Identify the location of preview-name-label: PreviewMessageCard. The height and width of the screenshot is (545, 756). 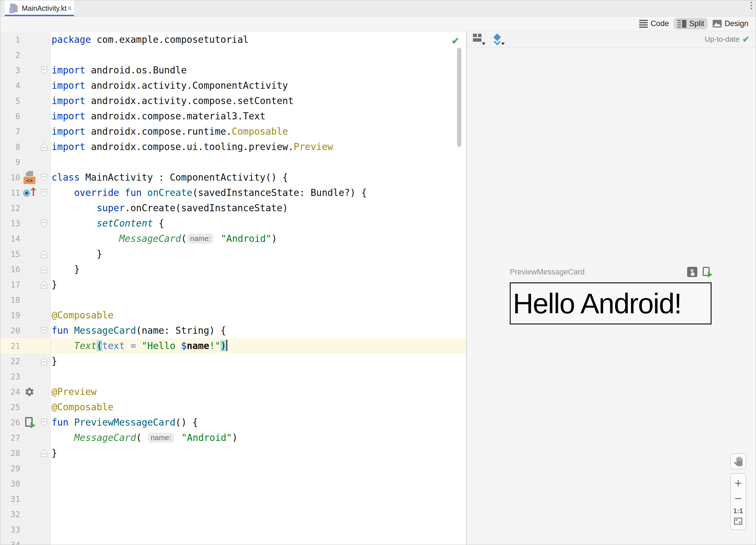
(547, 272).